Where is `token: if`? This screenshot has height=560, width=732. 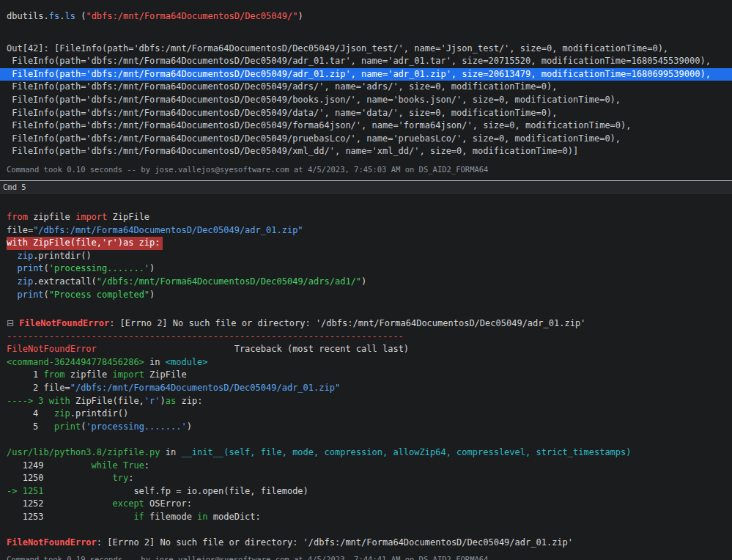 token: if is located at coordinates (138, 517).